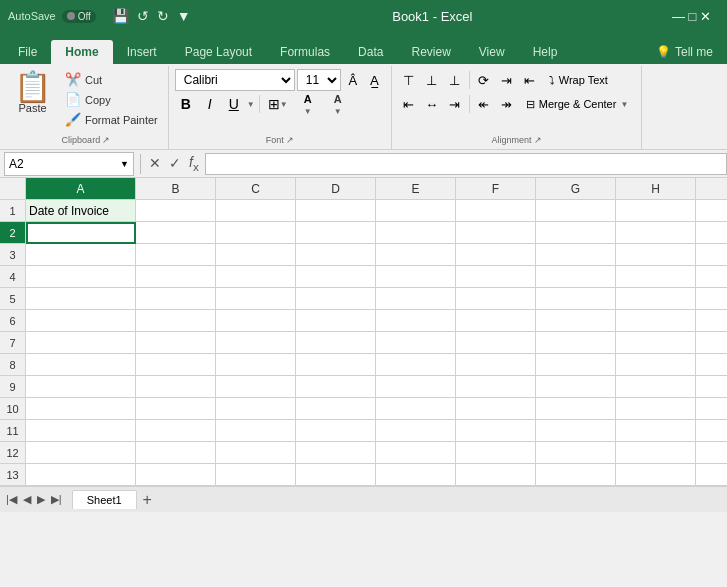 The image size is (727, 587). Describe the element at coordinates (353, 80) in the screenshot. I see `increase-font-size-button: Â` at that location.